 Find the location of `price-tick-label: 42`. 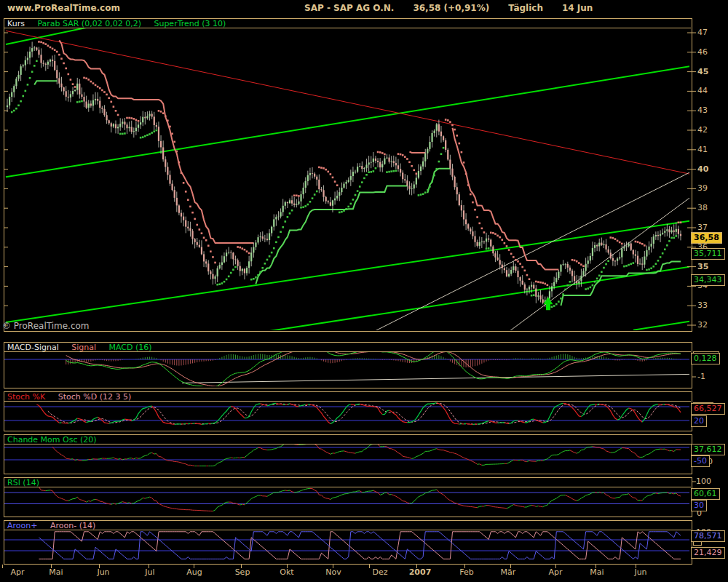

price-tick-label: 42 is located at coordinates (703, 129).